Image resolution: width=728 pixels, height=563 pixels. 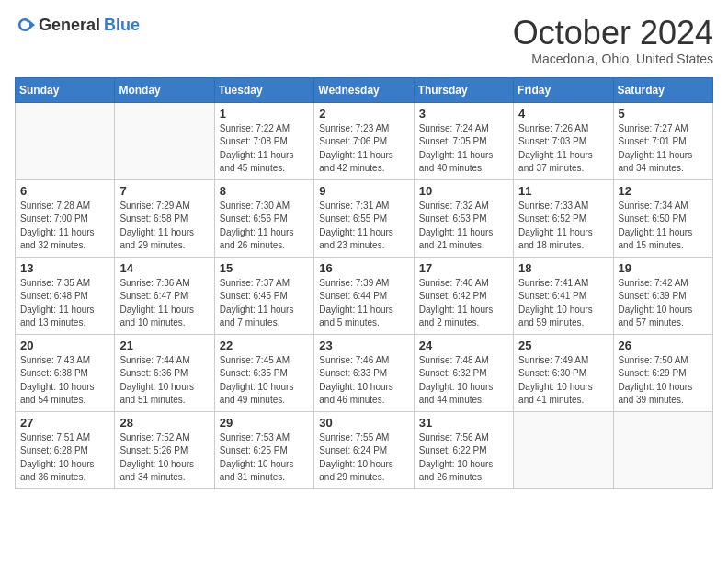 I want to click on column-header-wednesday: Wednesday, so click(x=364, y=90).